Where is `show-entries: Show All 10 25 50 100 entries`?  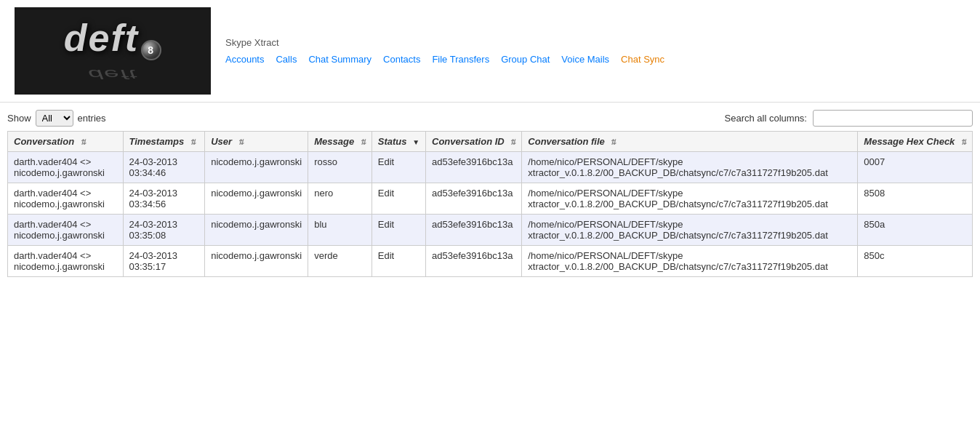 show-entries: Show All 10 25 50 100 entries is located at coordinates (57, 118).